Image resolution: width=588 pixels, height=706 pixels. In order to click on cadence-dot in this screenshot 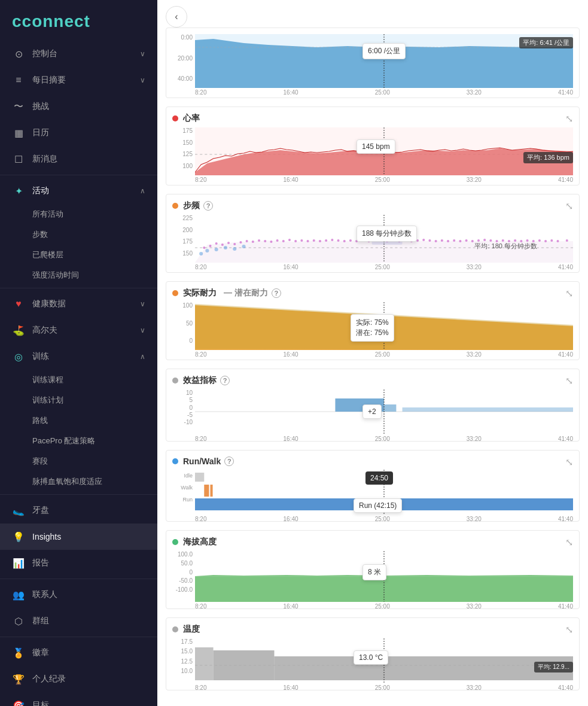, I will do `click(175, 206)`.